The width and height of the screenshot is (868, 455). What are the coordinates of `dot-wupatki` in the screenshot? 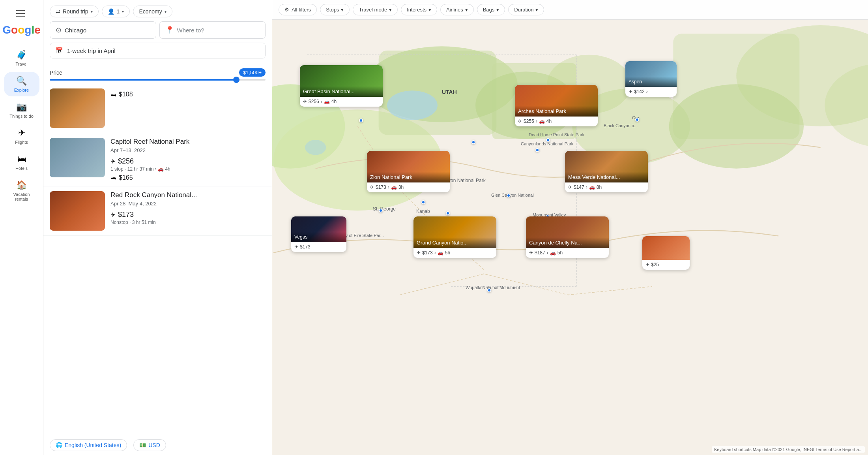 It's located at (489, 290).